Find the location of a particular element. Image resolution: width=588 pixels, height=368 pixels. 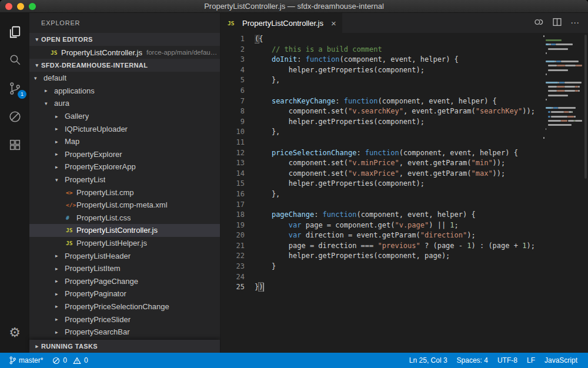

tree-item-PropertyListItem: ▸PropertyListItem is located at coordinates (125, 269).